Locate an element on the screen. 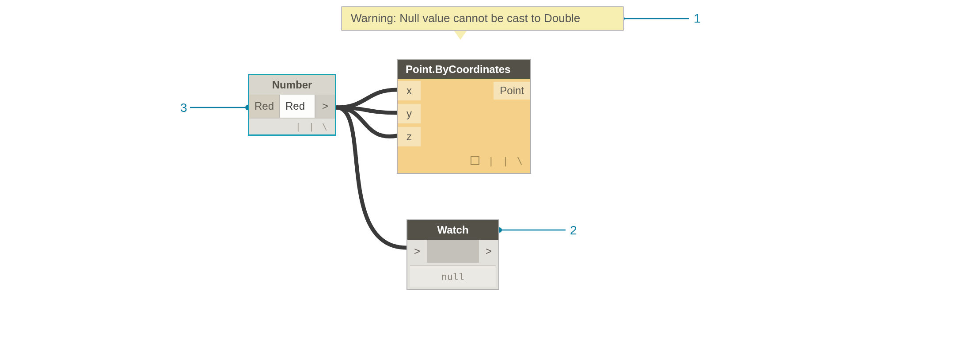 The height and width of the screenshot is (345, 980). number-node-lacing-icon: | | \ is located at coordinates (292, 126).